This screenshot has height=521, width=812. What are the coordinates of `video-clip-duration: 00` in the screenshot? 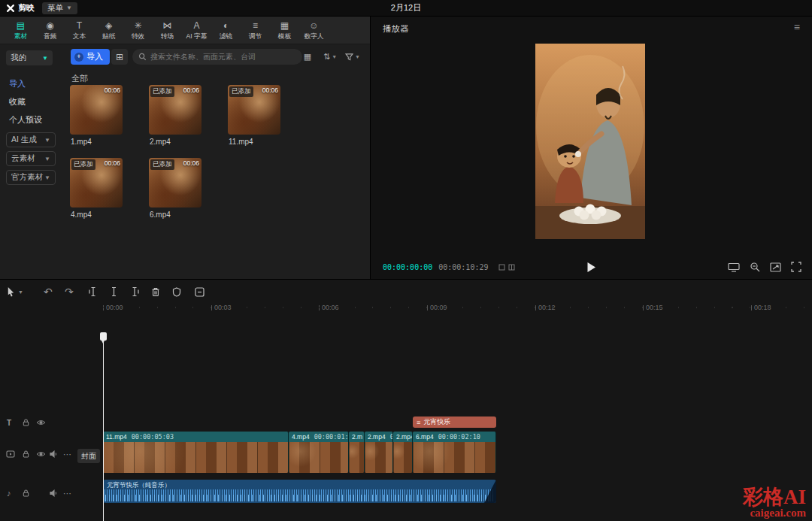 It's located at (391, 437).